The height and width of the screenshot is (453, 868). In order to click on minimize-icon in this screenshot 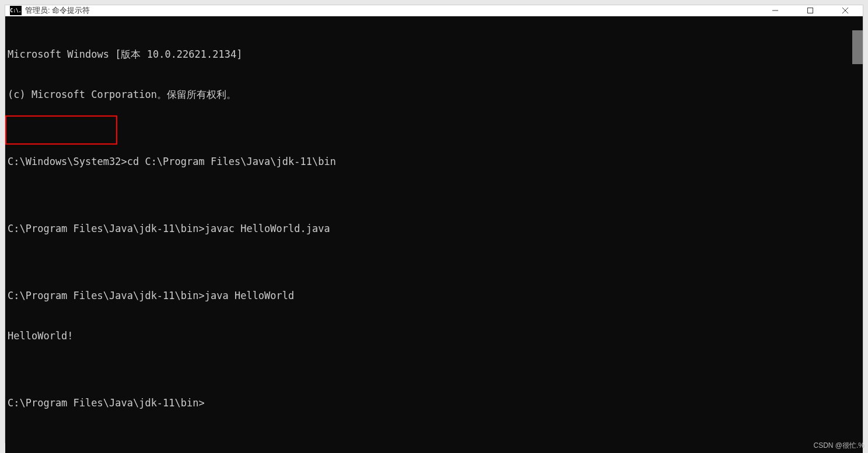, I will do `click(775, 10)`.